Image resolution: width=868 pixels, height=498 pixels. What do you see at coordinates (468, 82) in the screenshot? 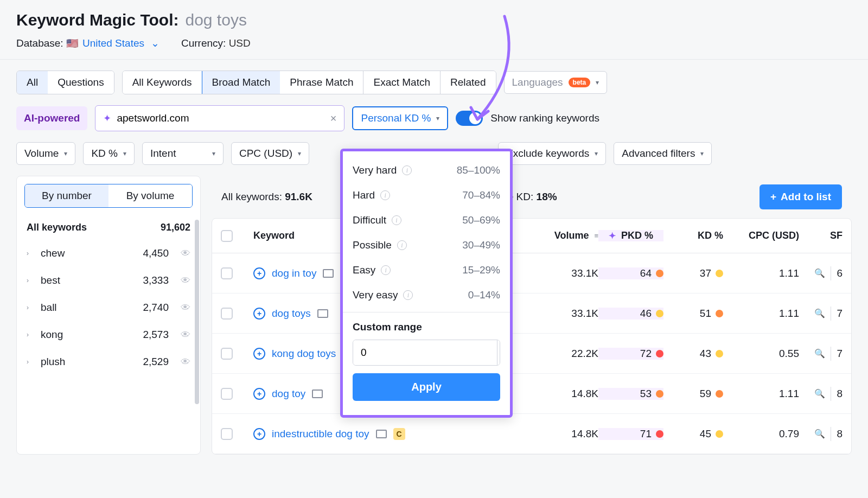
I see `tab-related: Related` at bounding box center [468, 82].